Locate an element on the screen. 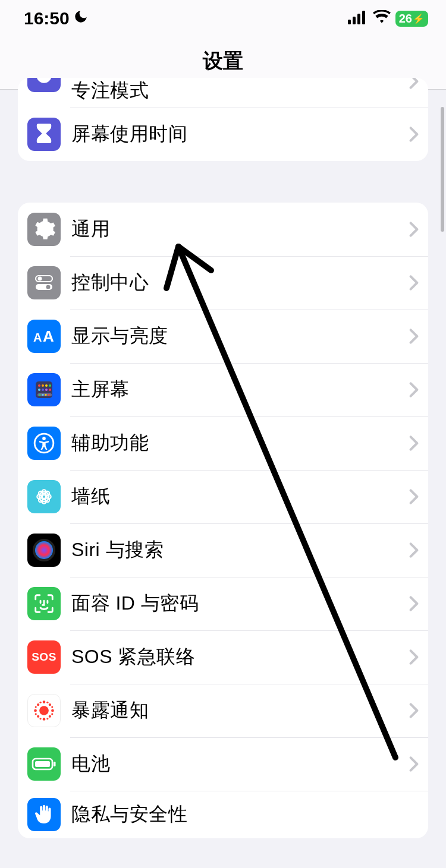  settings-row-general: 通用 is located at coordinates (223, 229).